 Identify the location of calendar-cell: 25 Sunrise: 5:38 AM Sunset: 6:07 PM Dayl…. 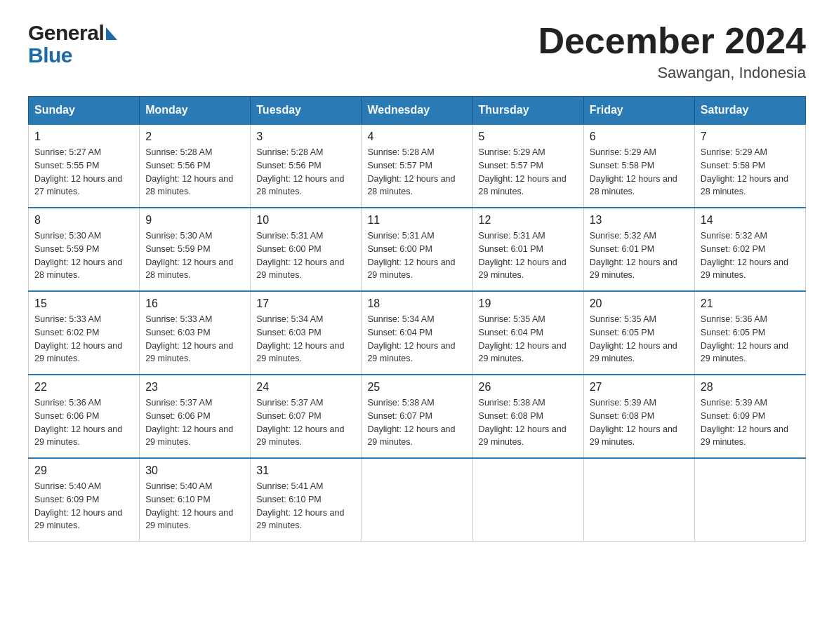
(417, 417).